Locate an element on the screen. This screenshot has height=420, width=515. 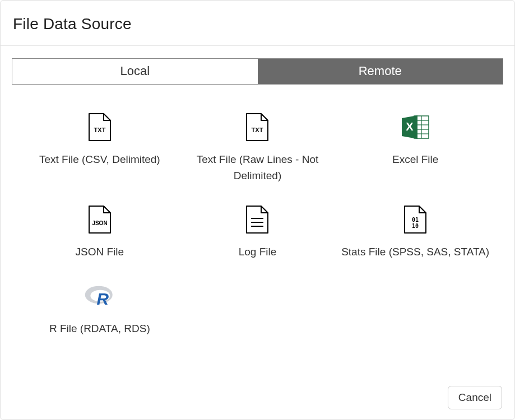
r-logo-icon: R is located at coordinates (100, 296).